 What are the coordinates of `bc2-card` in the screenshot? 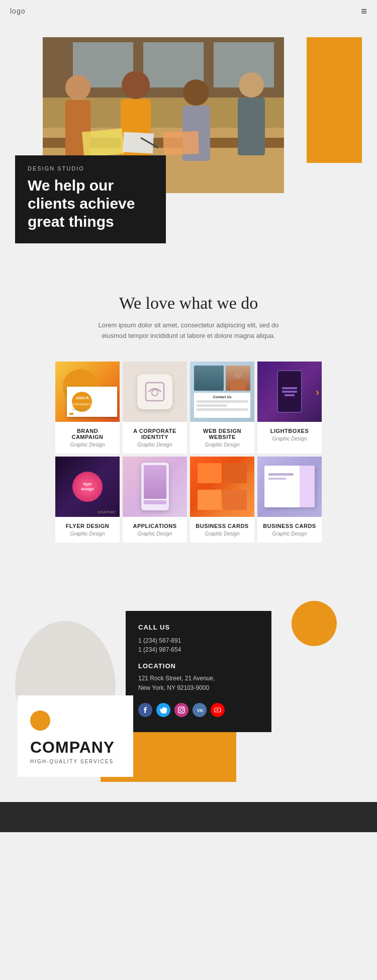 It's located at (290, 487).